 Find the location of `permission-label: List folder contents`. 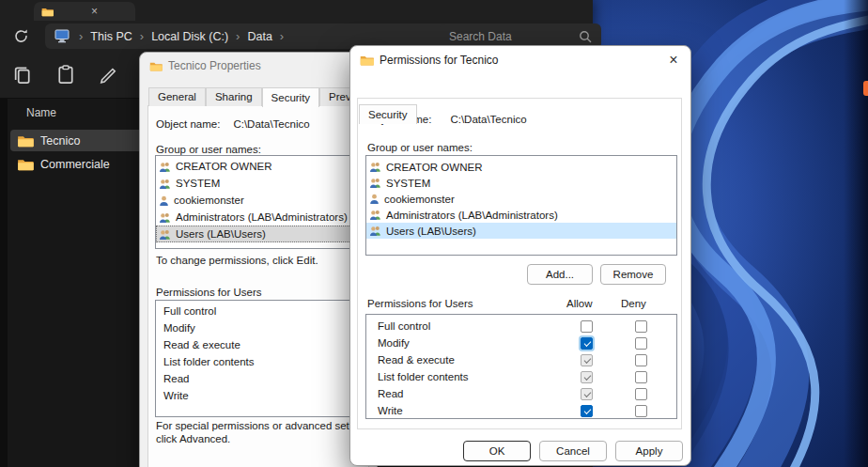

permission-label: List folder contents is located at coordinates (423, 377).